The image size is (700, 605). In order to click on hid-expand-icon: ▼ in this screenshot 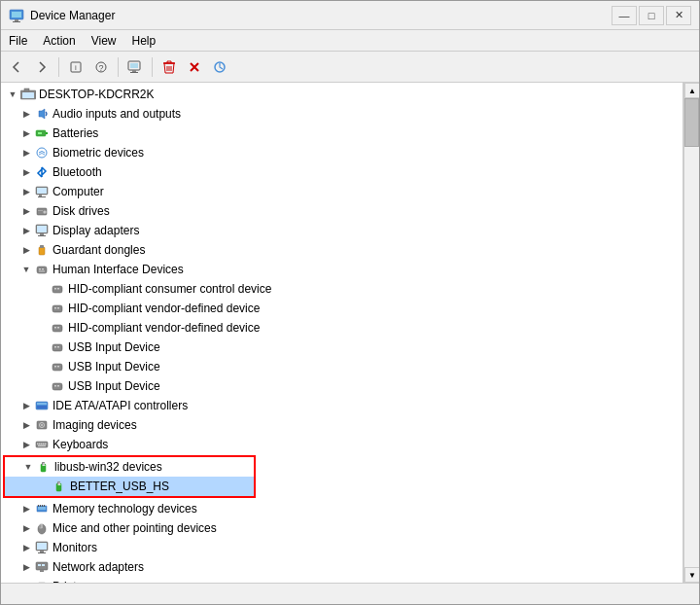, I will do `click(26, 269)`.